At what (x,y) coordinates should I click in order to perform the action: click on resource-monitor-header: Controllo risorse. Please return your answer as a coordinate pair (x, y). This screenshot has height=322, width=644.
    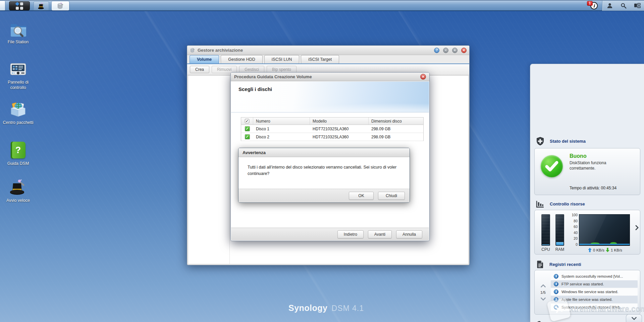
    Looking at the image, I should click on (560, 204).